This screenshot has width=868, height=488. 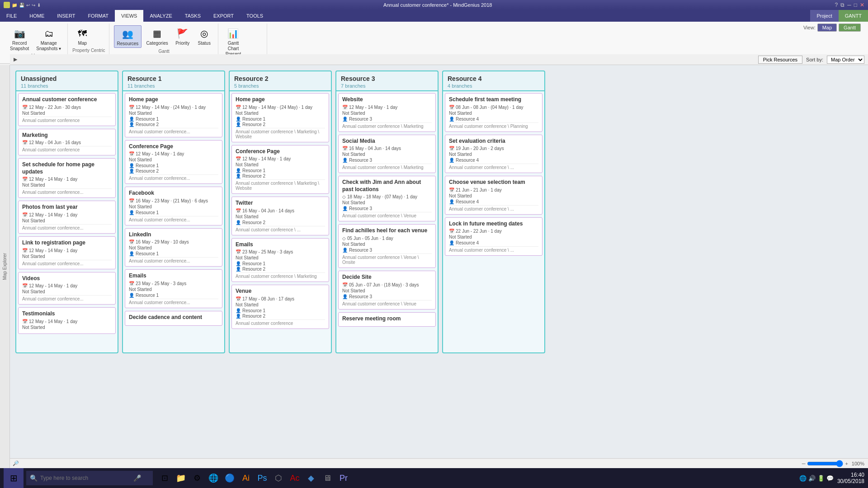 What do you see at coordinates (830, 478) in the screenshot?
I see `notification-icon: 💬` at bounding box center [830, 478].